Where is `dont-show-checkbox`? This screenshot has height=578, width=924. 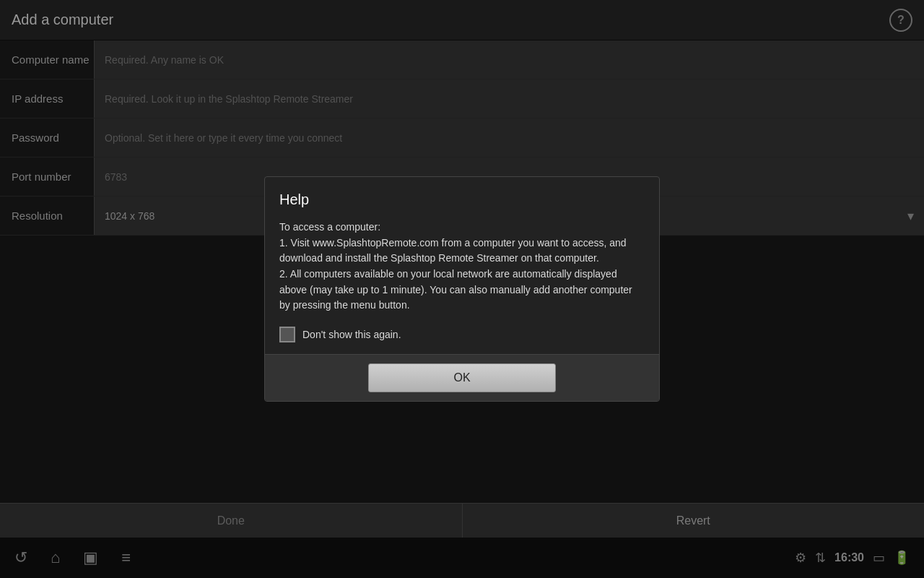 dont-show-checkbox is located at coordinates (287, 335).